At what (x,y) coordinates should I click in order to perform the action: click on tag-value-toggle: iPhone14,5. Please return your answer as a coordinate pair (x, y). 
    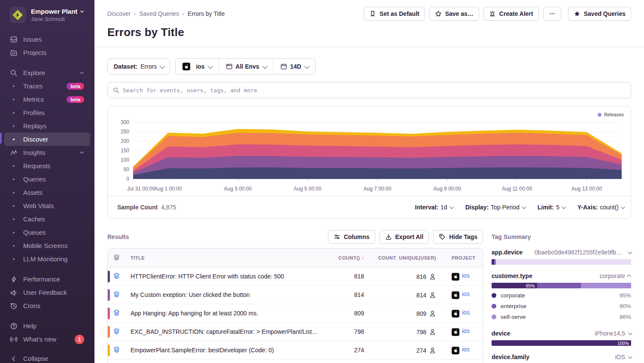
    Looking at the image, I should click on (613, 333).